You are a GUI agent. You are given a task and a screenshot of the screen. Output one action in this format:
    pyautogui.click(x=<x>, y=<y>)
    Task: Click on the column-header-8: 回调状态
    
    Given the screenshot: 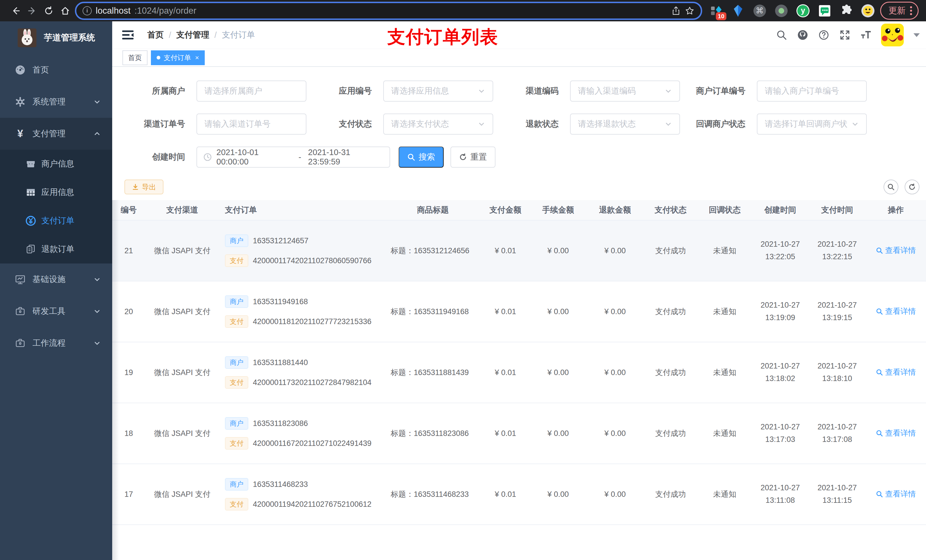 What is the action you would take?
    pyautogui.click(x=725, y=210)
    